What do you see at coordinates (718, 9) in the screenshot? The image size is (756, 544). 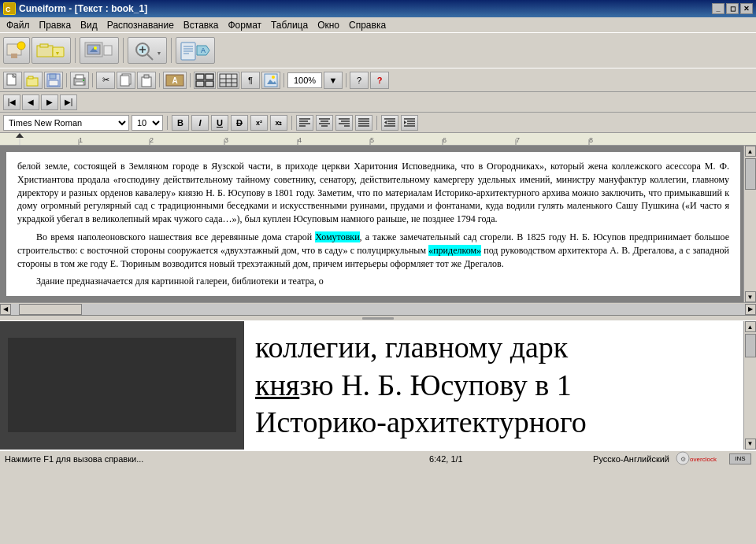 I see `minimize-button: _` at bounding box center [718, 9].